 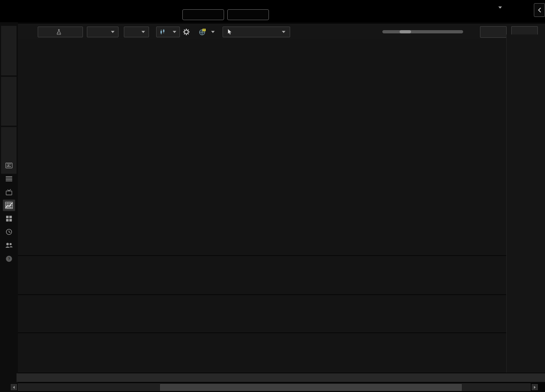 I want to click on zoom-slider-thumb, so click(x=405, y=32).